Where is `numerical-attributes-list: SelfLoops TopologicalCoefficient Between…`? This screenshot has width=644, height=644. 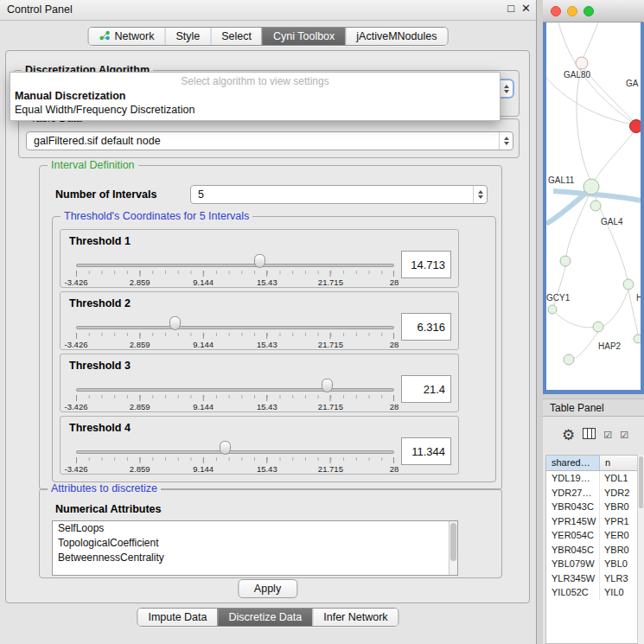 numerical-attributes-list: SelfLoops TopologicalCoefficient Between… is located at coordinates (255, 548).